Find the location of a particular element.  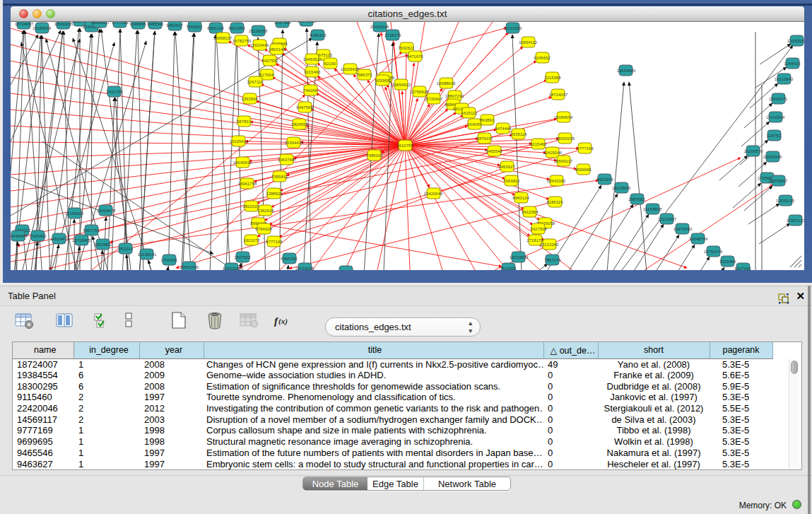

svg-text: 6966160 is located at coordinates (289, 259).